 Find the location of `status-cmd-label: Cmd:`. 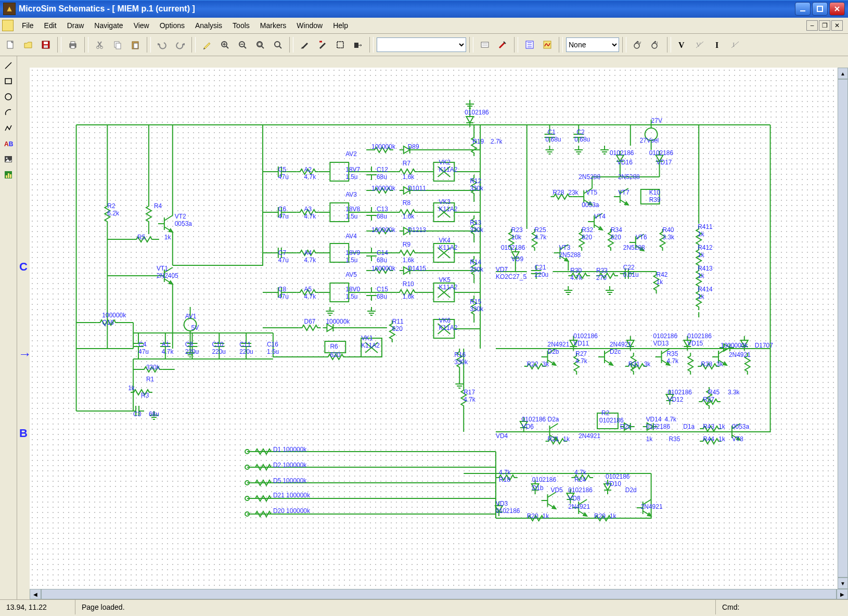

status-cmd-label: Cmd: is located at coordinates (782, 607).